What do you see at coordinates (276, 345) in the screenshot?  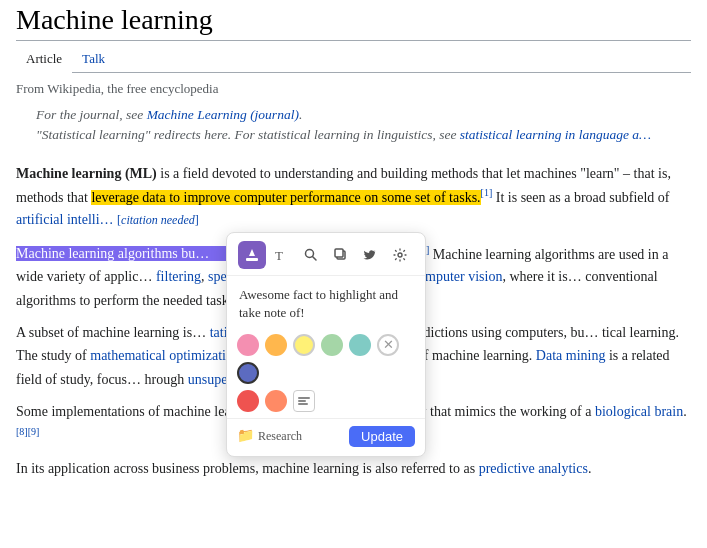 I see `color-orange` at bounding box center [276, 345].